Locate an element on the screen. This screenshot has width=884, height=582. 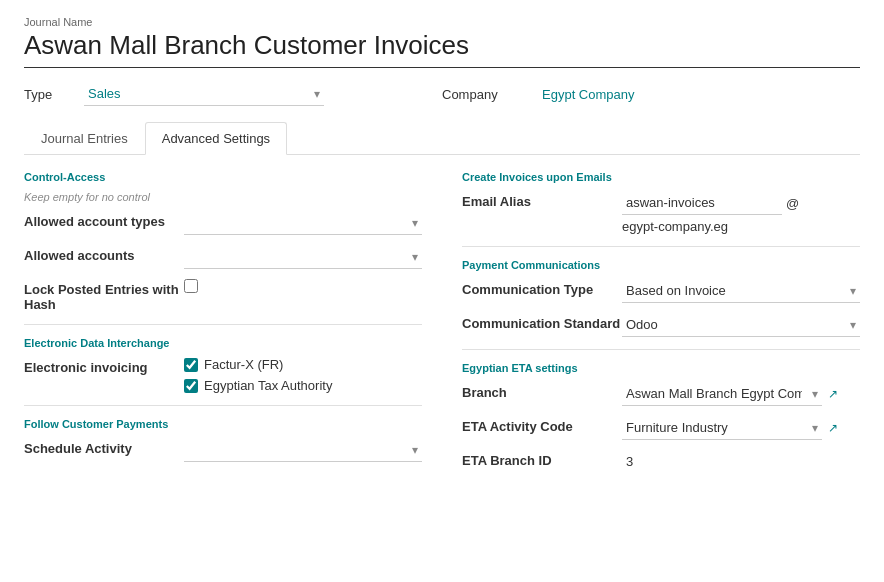
email-alias-input is located at coordinates (702, 203).